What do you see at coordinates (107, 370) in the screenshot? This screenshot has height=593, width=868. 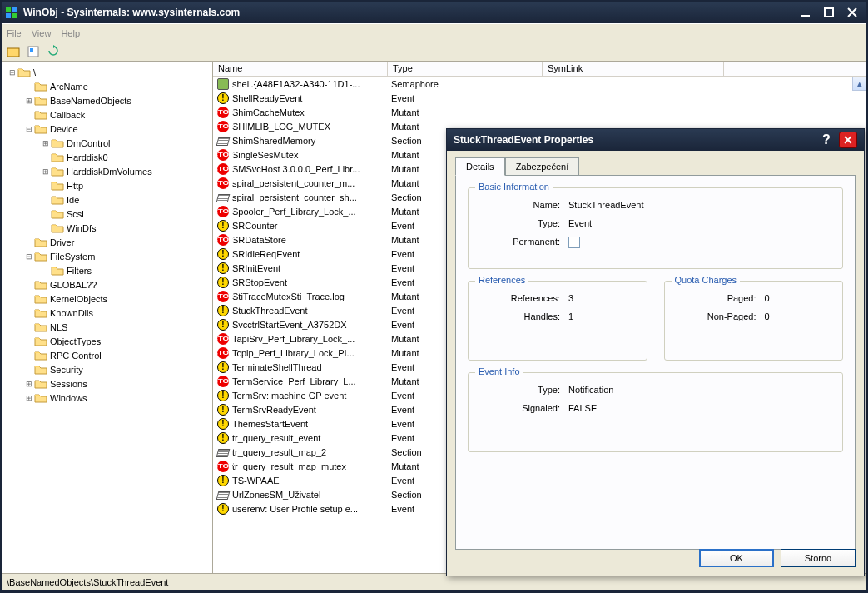 I see `tree-item: Security` at bounding box center [107, 370].